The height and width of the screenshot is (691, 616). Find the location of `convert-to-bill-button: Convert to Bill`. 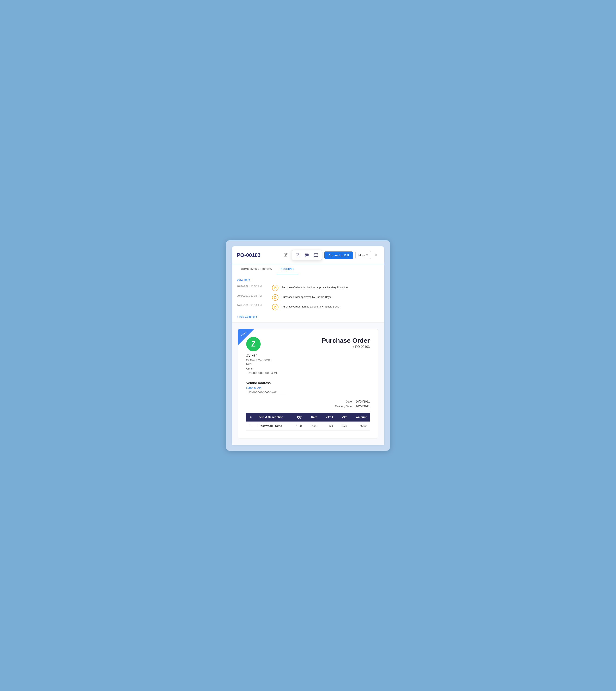

convert-to-bill-button: Convert to Bill is located at coordinates (338, 255).